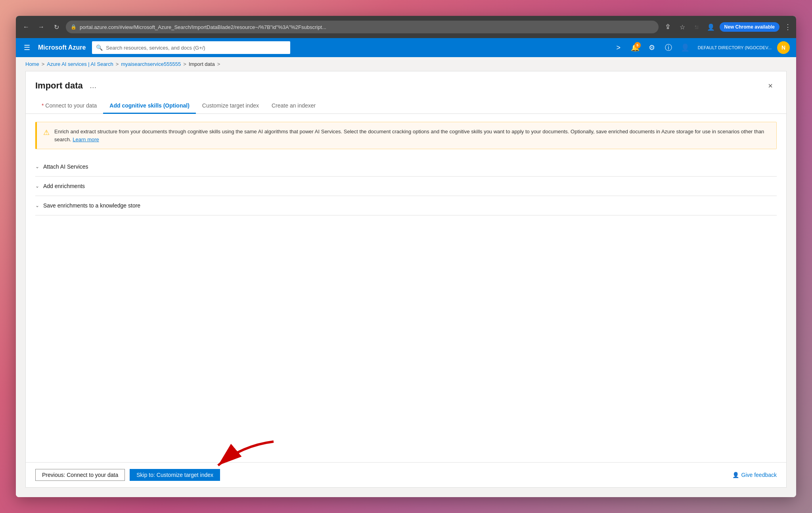  Describe the element at coordinates (191, 48) in the screenshot. I see `azure-search-bar: 🔍 Search resources, services, and docs (…` at that location.